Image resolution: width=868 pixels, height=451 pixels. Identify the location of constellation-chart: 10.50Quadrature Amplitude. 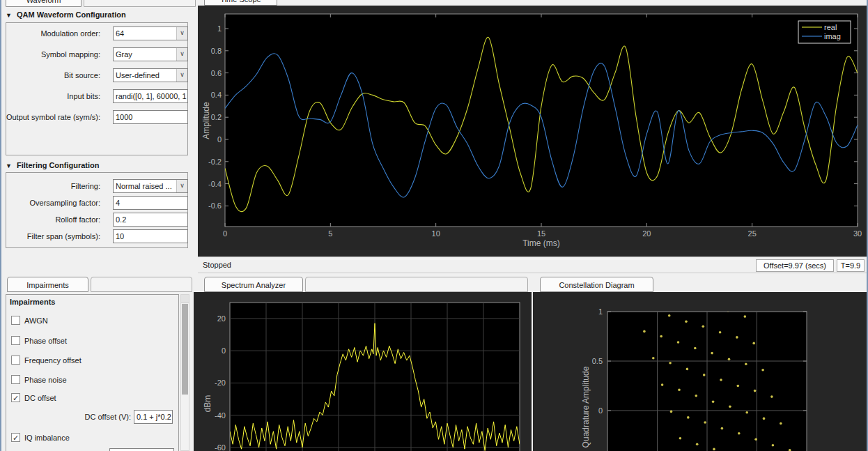
(701, 372).